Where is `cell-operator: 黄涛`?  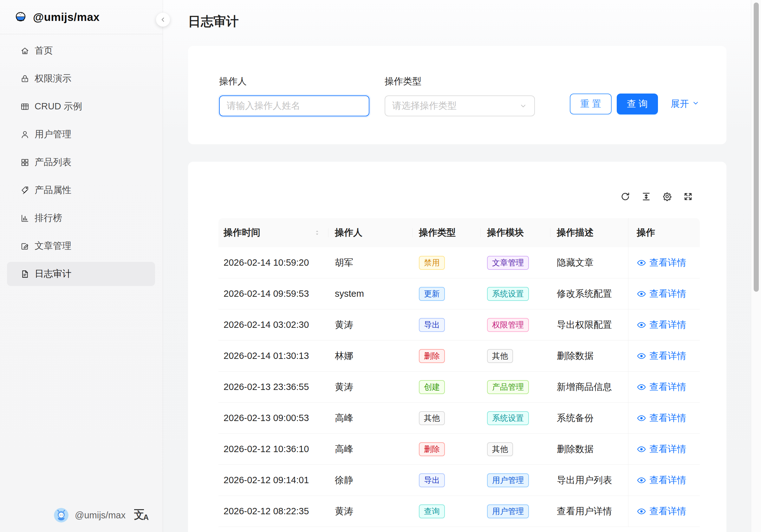
cell-operator: 黄涛 is located at coordinates (371, 511).